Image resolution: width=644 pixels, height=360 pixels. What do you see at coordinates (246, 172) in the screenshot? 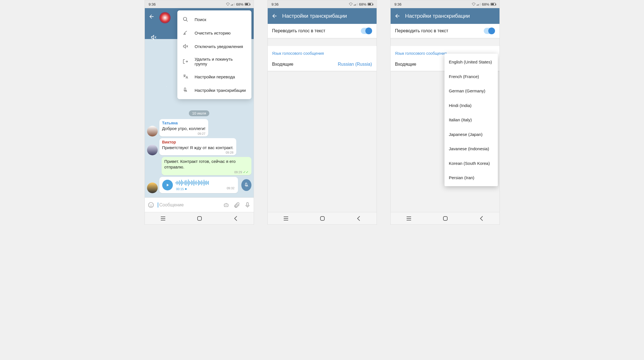
I see `read-checks-icon: ✓✓` at bounding box center [246, 172].